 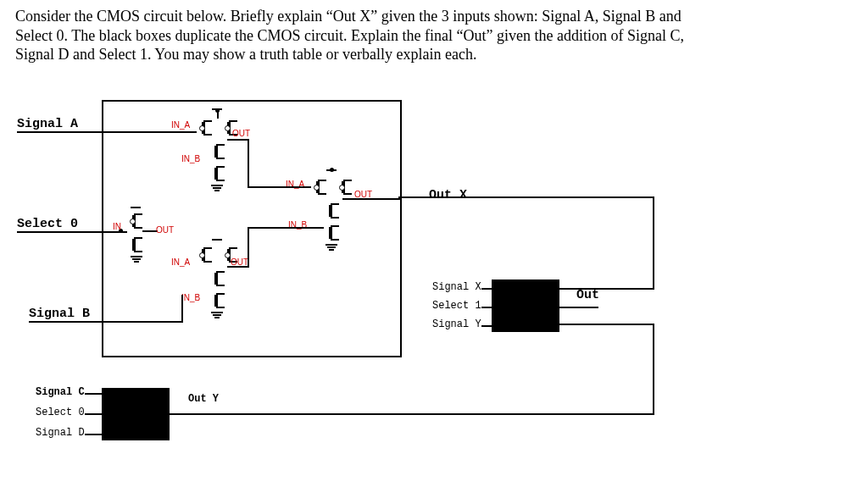 What do you see at coordinates (346, 187) in the screenshot?
I see `nand3-pmos-b` at bounding box center [346, 187].